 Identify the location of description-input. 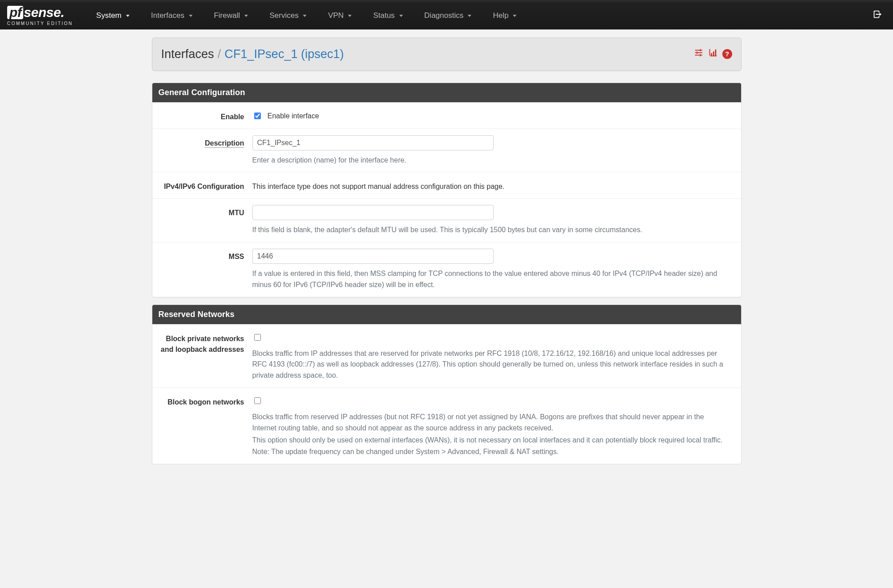
(373, 143).